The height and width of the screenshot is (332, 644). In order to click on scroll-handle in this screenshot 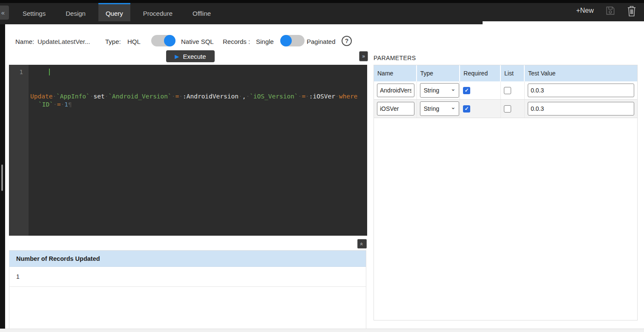, I will do `click(2, 178)`.